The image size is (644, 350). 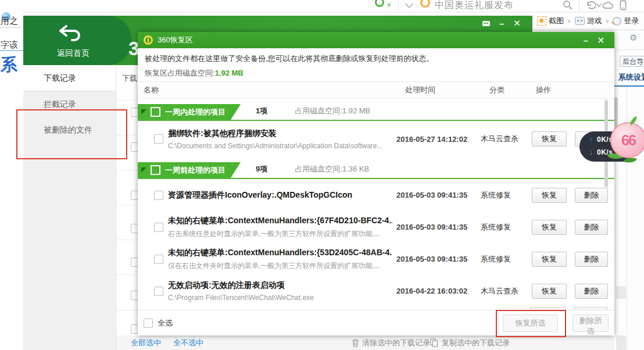 I want to click on background-export-button: 后台导出, so click(x=632, y=62).